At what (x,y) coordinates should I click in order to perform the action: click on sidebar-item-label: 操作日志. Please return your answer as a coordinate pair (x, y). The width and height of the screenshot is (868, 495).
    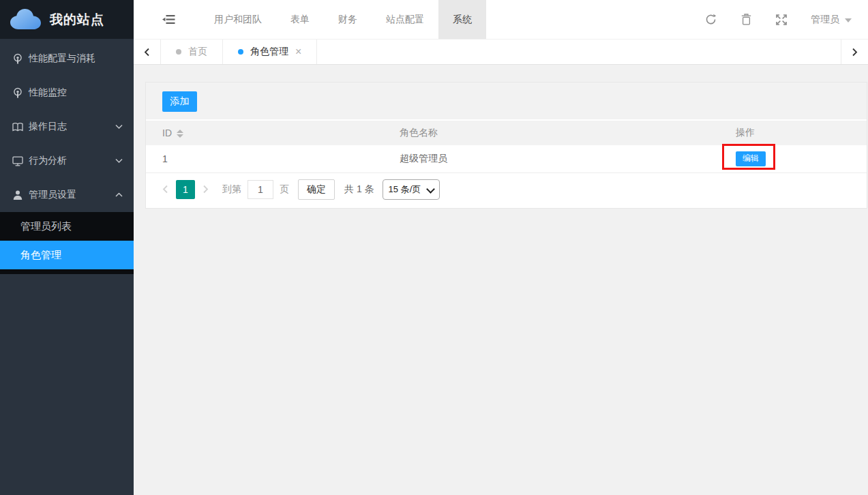
    Looking at the image, I should click on (48, 127).